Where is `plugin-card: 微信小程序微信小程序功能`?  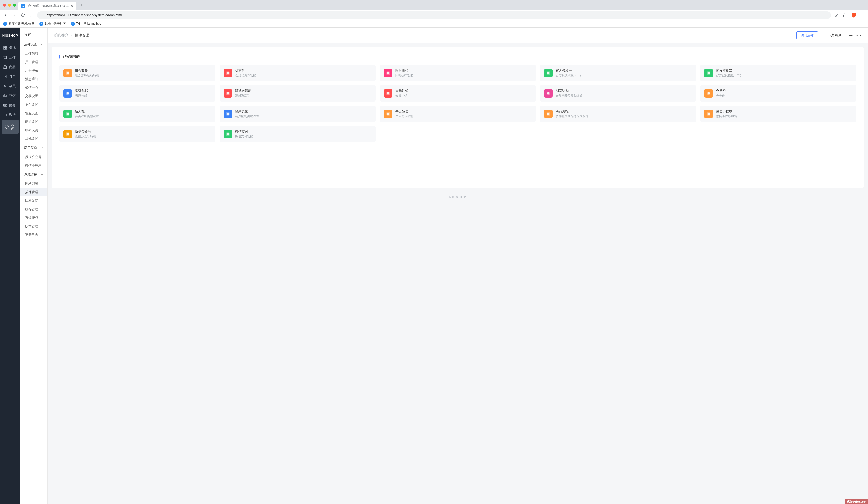 plugin-card: 微信小程序微信小程序功能 is located at coordinates (778, 114).